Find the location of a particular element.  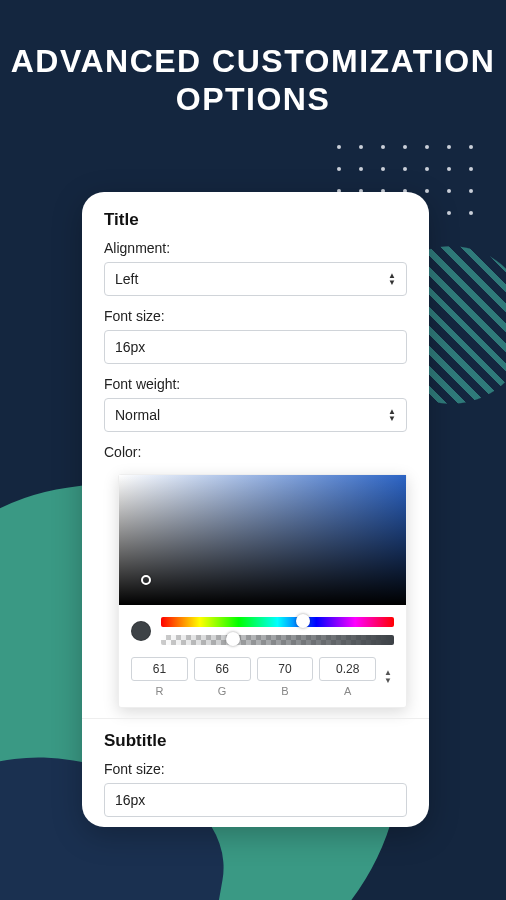

hue-thumb is located at coordinates (303, 621).